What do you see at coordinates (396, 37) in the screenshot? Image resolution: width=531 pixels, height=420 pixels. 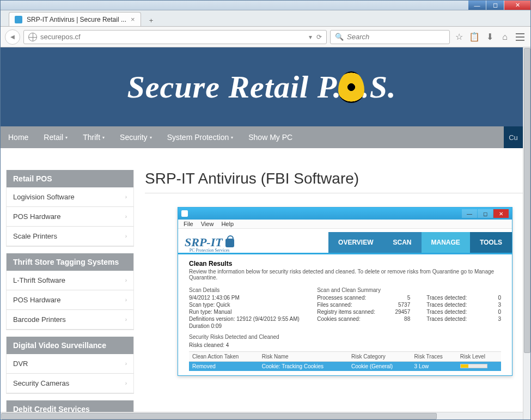 I see `search-input` at bounding box center [396, 37].